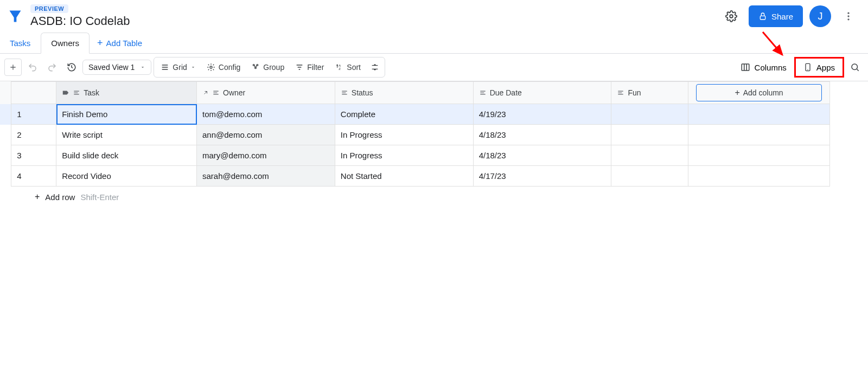 This screenshot has width=868, height=385. I want to click on settings-button, so click(731, 16).